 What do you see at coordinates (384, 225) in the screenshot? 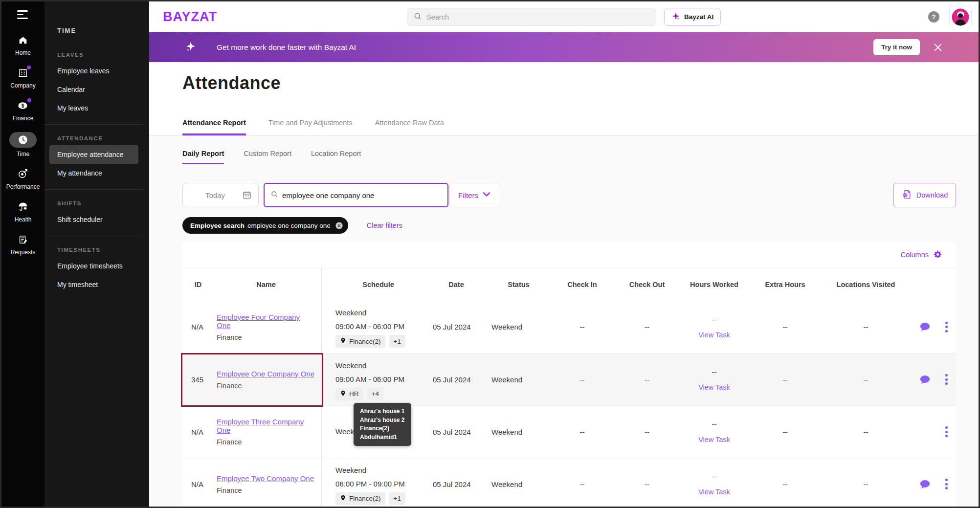
I see `clear-filters-link: Clear filters` at bounding box center [384, 225].